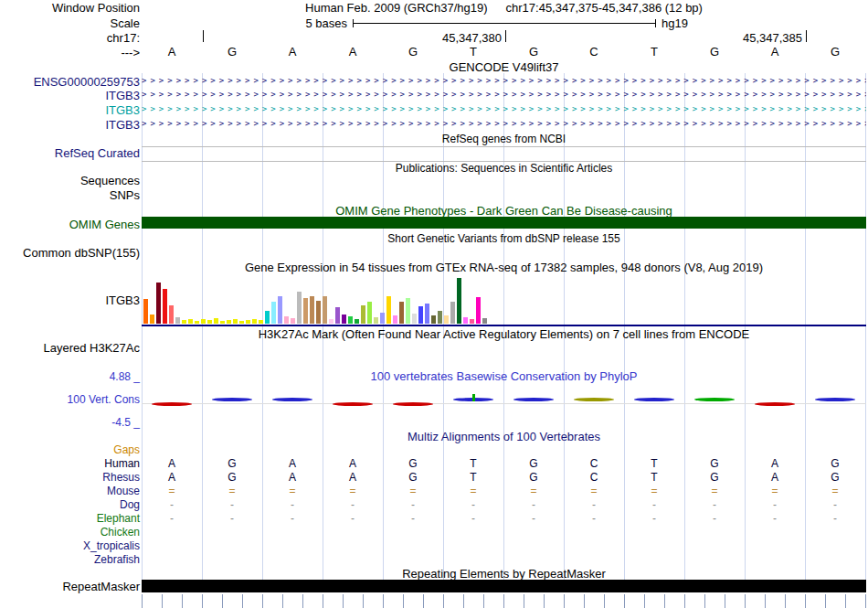  Describe the element at coordinates (69, 196) in the screenshot. I see `label-snps: SNPs` at that location.